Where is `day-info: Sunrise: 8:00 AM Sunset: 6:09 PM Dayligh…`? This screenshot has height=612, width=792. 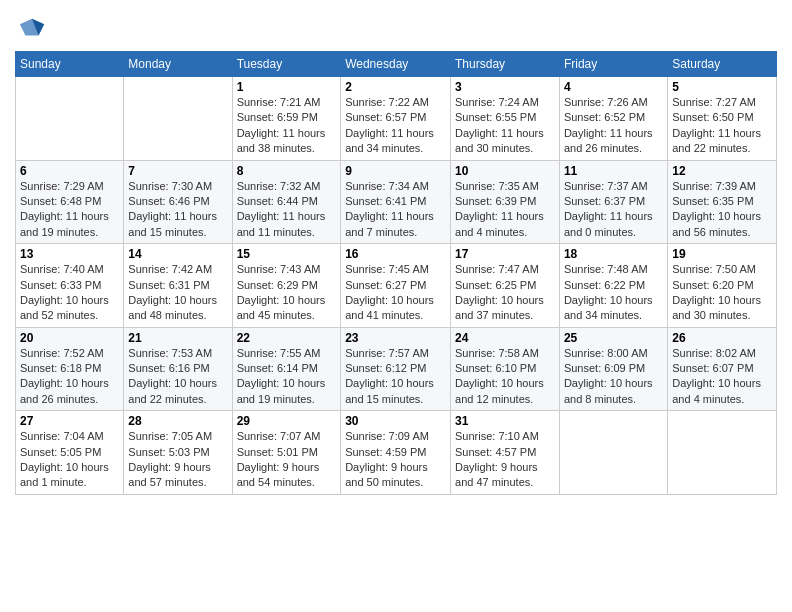 day-info: Sunrise: 8:00 AM Sunset: 6:09 PM Dayligh… is located at coordinates (614, 377).